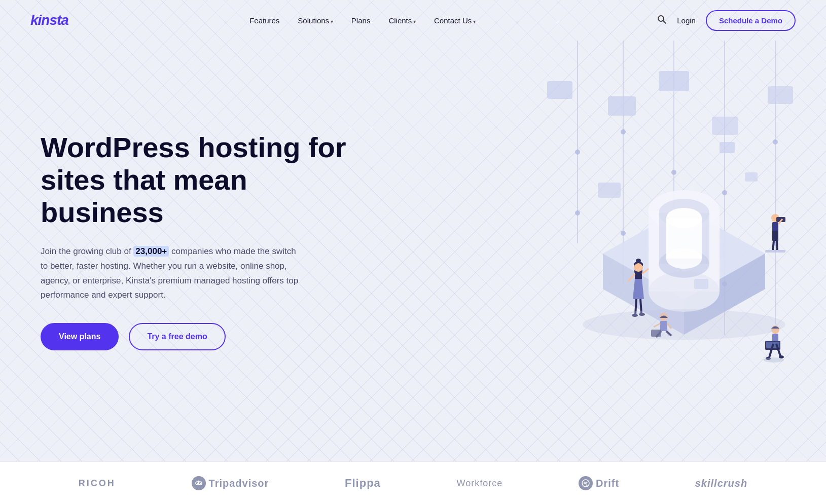  I want to click on brand-tripadvisor: Tripadvisor, so click(230, 483).